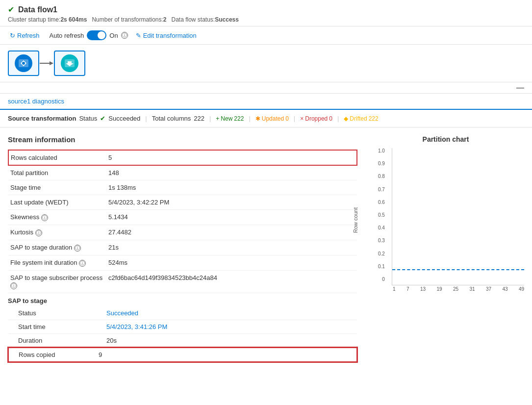 This screenshot has width=532, height=405. Describe the element at coordinates (266, 64) in the screenshot. I see `flow-diagram` at that location.